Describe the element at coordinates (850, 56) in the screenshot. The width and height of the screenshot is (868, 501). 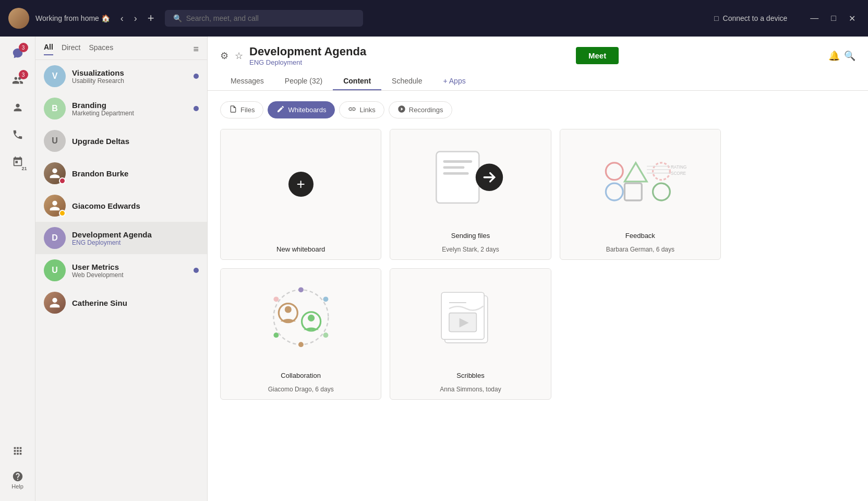
I see `search-channel-button: 🔍` at that location.